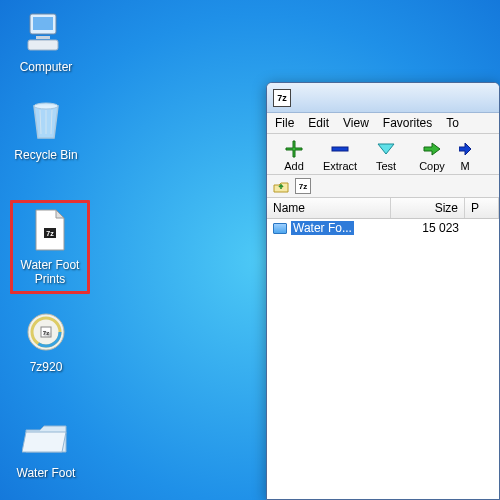 The height and width of the screenshot is (500, 500). Describe the element at coordinates (282, 98) in the screenshot. I see `app-icon: 7z` at that location.